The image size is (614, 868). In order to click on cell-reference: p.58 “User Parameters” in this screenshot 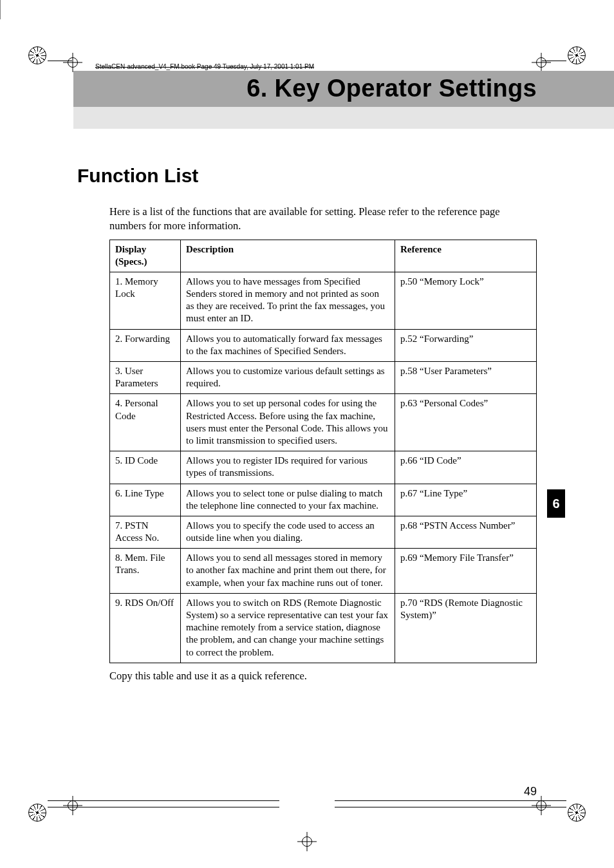, I will do `click(466, 378)`.